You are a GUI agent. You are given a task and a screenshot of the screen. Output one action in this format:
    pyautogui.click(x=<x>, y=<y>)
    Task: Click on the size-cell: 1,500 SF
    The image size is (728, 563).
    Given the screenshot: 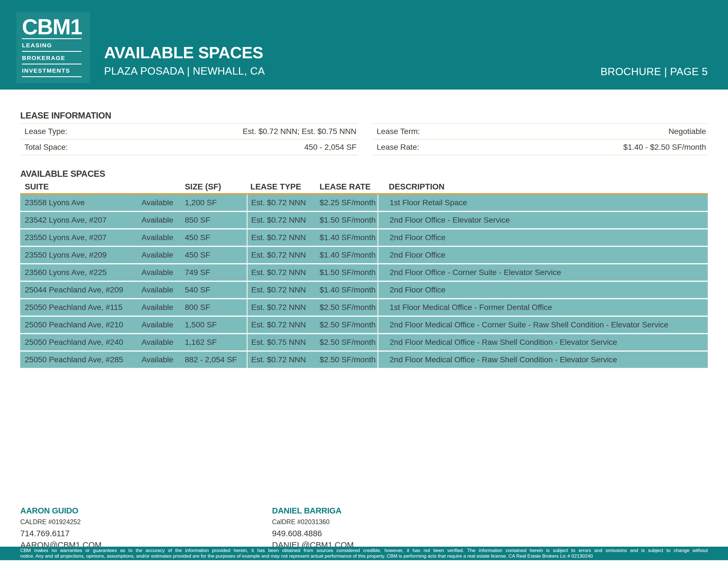 What is the action you would take?
    pyautogui.click(x=214, y=325)
    